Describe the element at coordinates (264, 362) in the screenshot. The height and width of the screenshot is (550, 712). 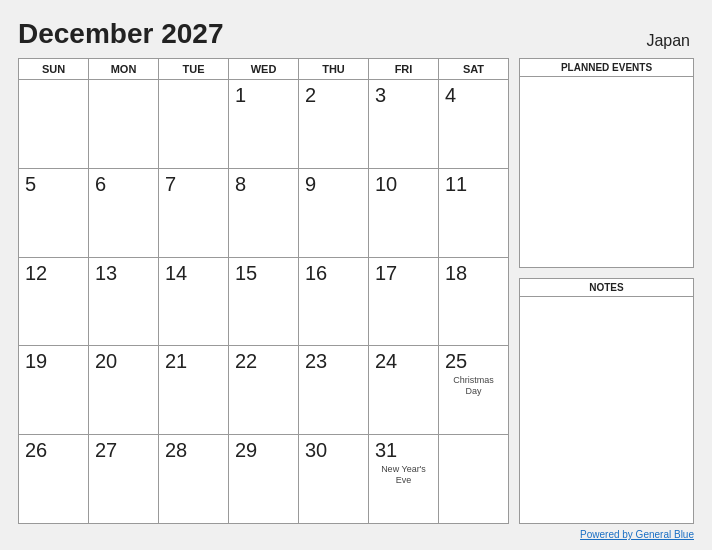
I see `day-number: 22` at that location.